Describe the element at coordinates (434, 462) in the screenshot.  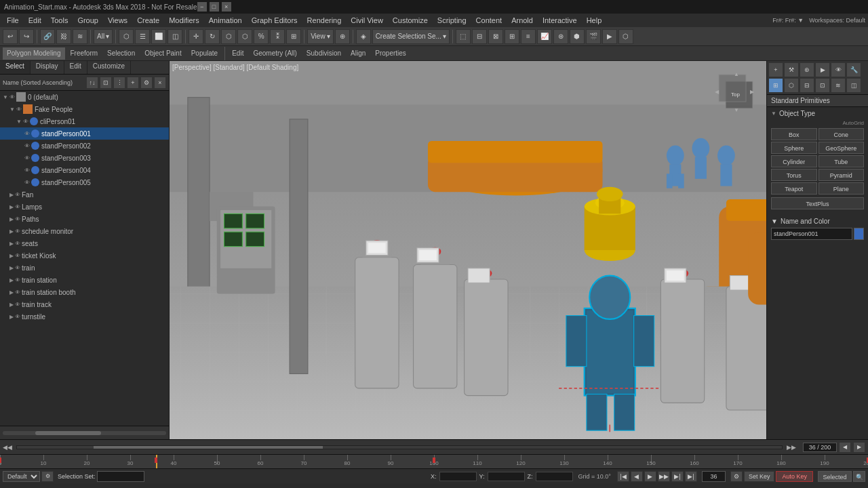
I see `timeline-bar: 0102030405060708090100110120130140150160…` at that location.